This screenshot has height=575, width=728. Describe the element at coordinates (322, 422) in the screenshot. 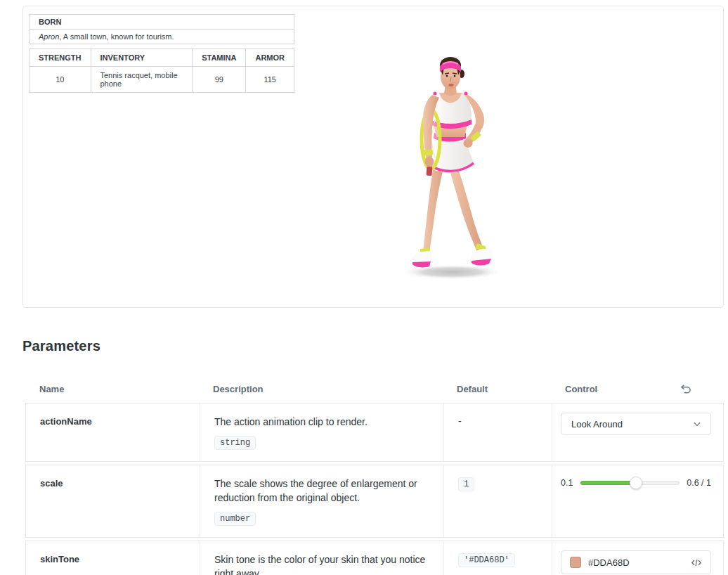

I see `arg-description: The action animation clip to render.` at that location.